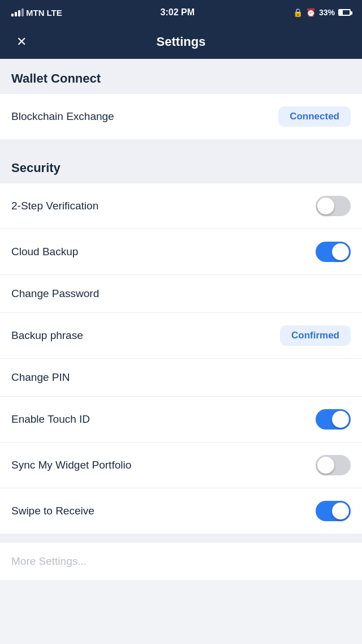 The image size is (362, 644). I want to click on enable-touch-id-knob, so click(341, 419).